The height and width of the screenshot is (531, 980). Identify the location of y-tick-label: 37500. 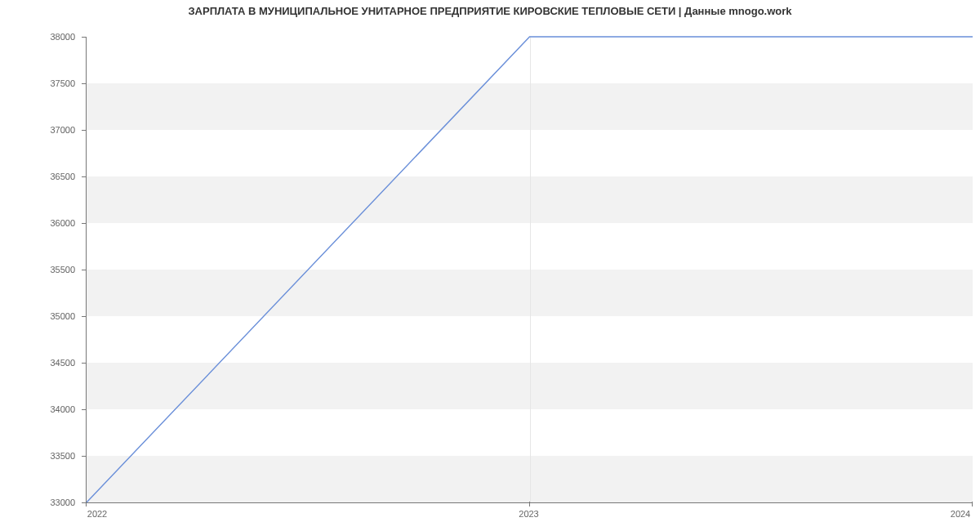
(62, 83).